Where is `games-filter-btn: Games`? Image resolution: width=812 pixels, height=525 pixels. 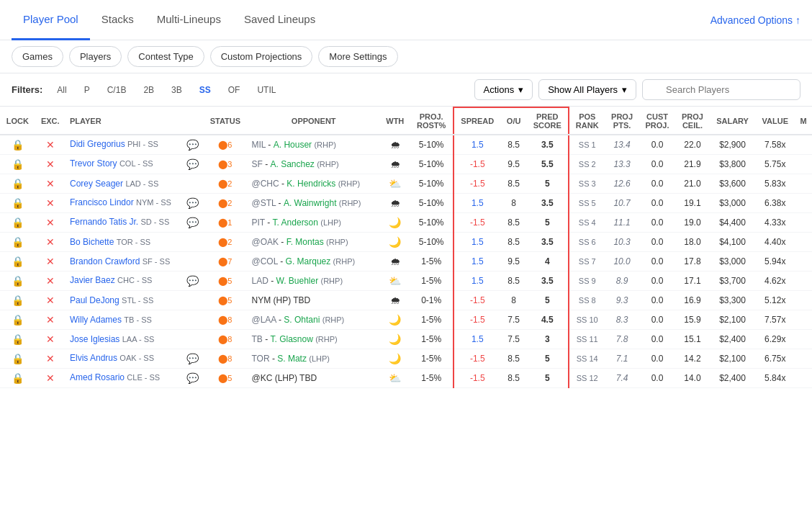
games-filter-btn: Games is located at coordinates (37, 56).